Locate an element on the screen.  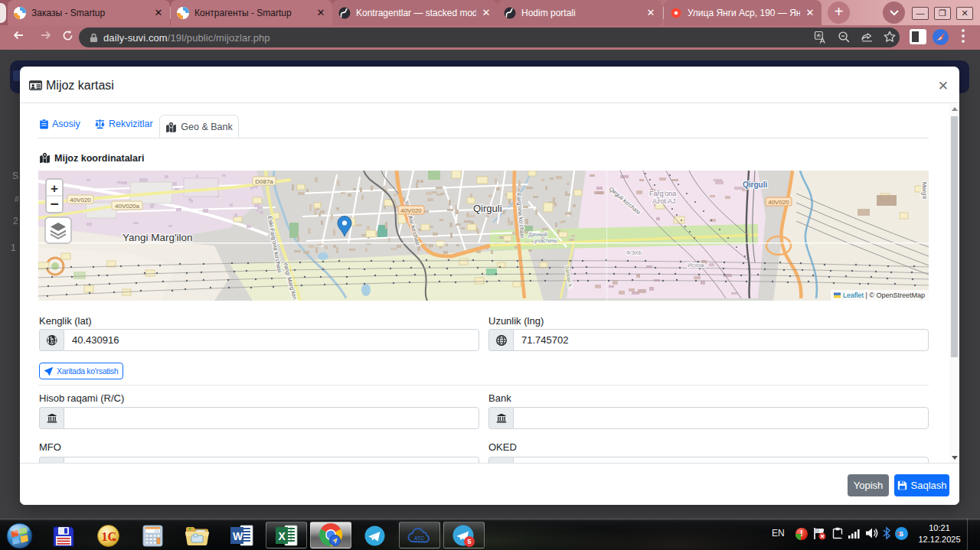
svg-text: 40V020a is located at coordinates (127, 207).